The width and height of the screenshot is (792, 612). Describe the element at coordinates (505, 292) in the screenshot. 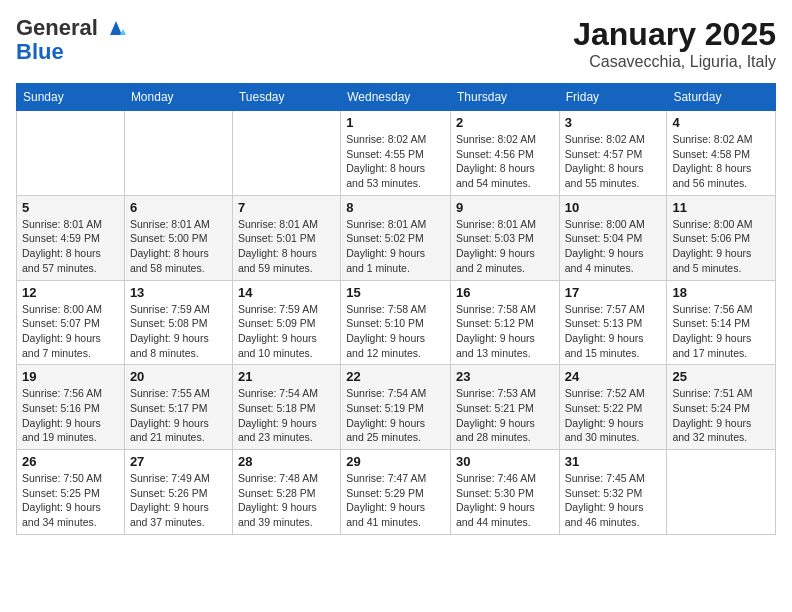

I see `day-number: 16` at that location.